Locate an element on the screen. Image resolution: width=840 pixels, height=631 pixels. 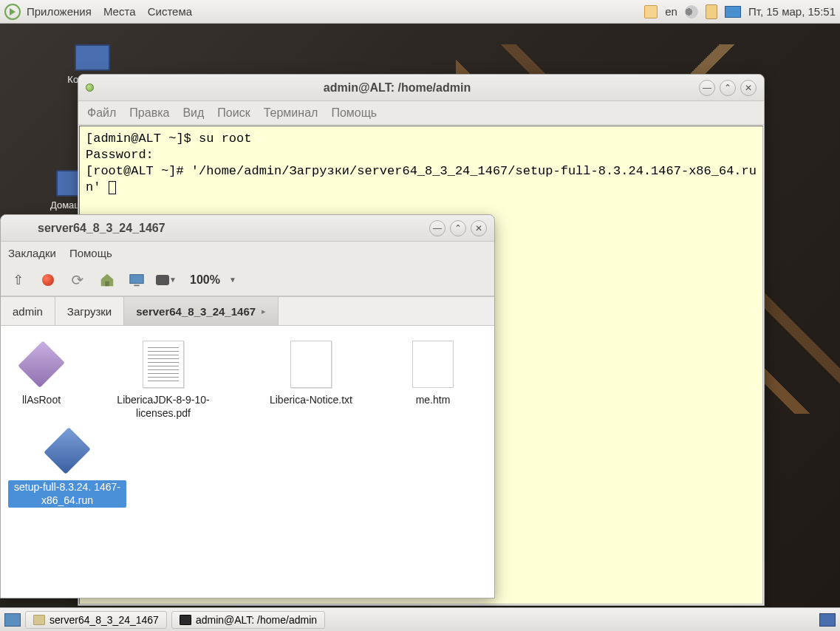
file-item: Liberica-Notice.txt is located at coordinates (311, 380).